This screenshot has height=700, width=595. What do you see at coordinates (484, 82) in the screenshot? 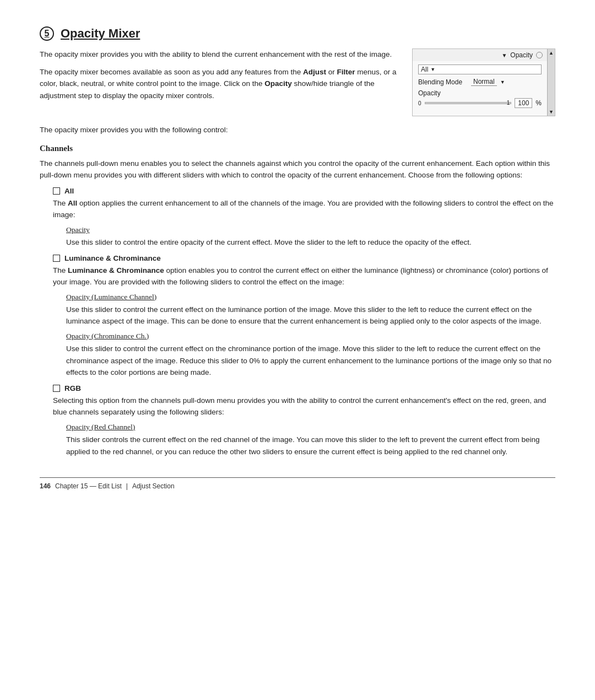
I see `blending-mode-value: Normal` at bounding box center [484, 82].